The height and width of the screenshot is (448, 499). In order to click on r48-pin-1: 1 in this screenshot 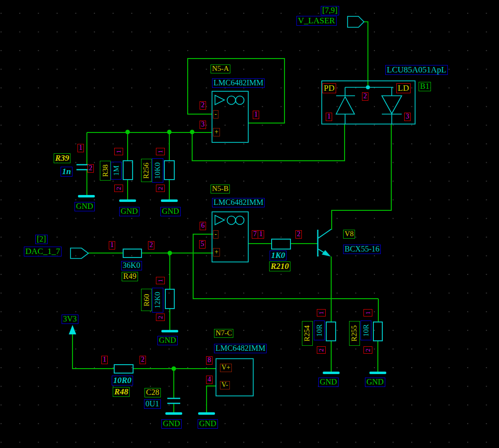, I will do `click(104, 360)`.